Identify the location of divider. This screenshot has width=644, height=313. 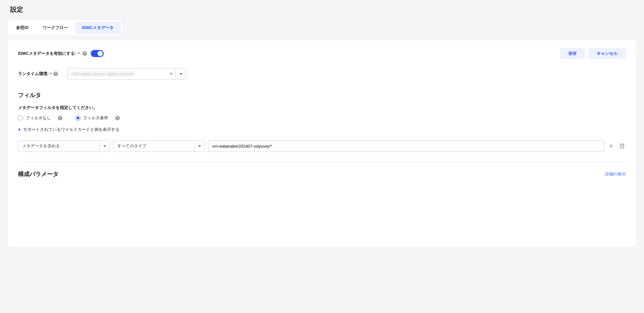
(322, 162).